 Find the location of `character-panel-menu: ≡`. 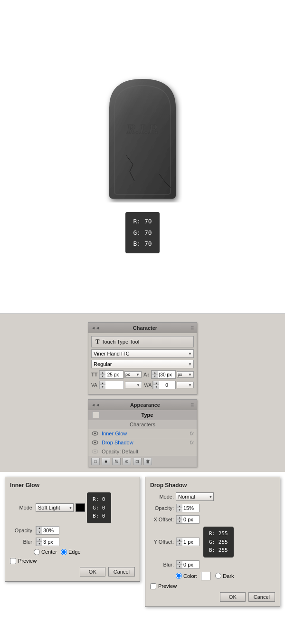

character-panel-menu: ≡ is located at coordinates (192, 328).